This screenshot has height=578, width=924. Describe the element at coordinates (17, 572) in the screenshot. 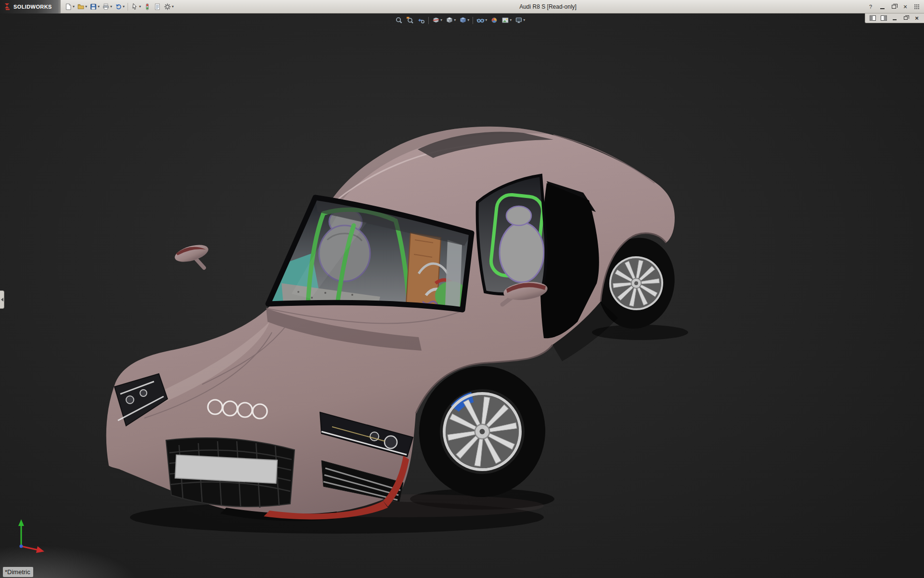

I see `view-orientation-label: *Dimetric` at that location.